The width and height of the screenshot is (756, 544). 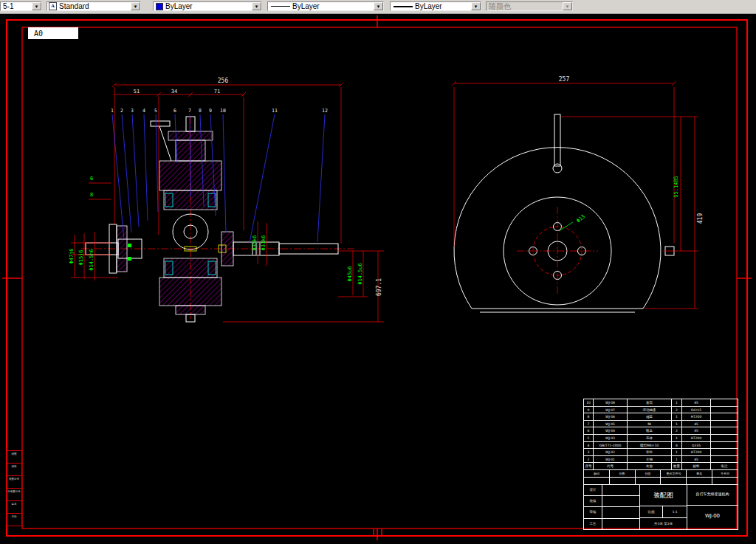 What do you see at coordinates (594, 512) in the screenshot?
I see `signature-label: 审核` at bounding box center [594, 512].